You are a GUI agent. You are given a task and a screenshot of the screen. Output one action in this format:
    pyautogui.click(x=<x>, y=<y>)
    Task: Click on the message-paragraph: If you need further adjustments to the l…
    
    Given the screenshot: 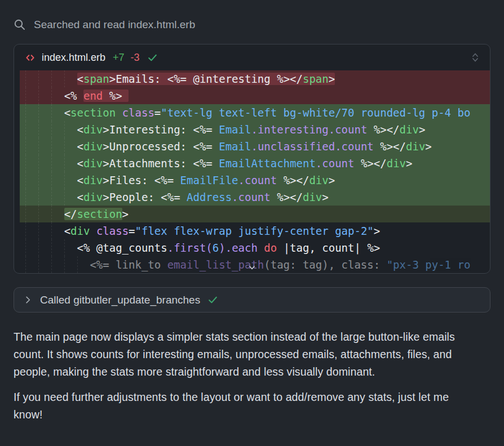 What is the action you would take?
    pyautogui.click(x=238, y=406)
    